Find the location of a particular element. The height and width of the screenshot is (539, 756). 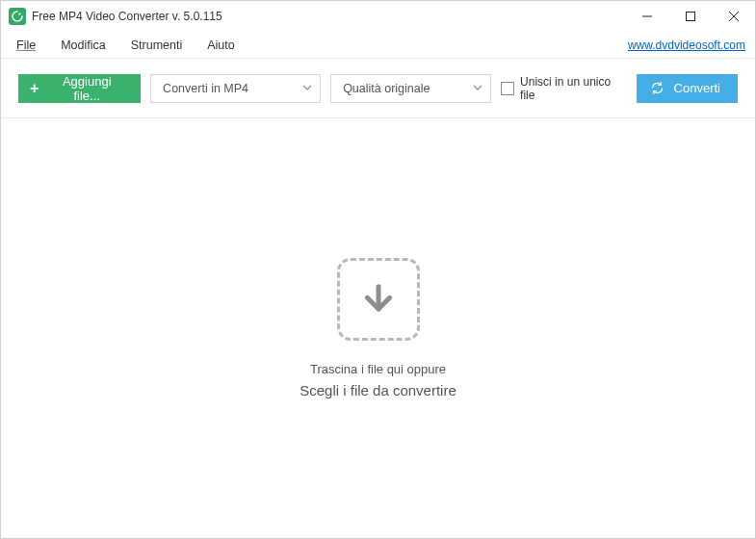

website-link: www.dvdvideosoft.com is located at coordinates (687, 45).